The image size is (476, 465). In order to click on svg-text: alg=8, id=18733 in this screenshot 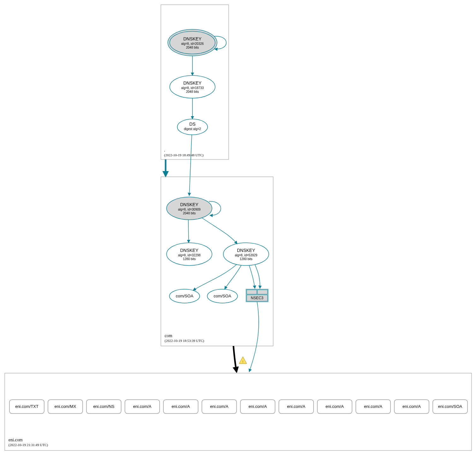, I will do `click(192, 88)`.